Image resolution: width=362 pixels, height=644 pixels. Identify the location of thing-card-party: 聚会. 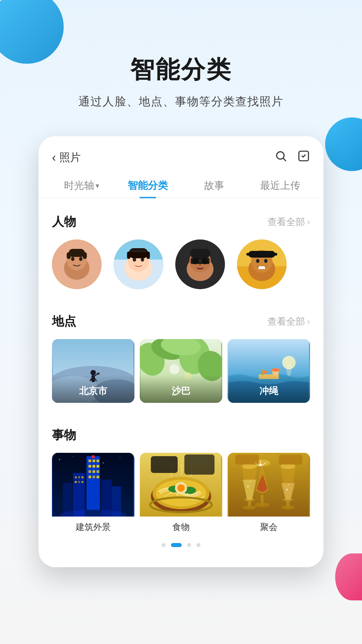
(269, 493).